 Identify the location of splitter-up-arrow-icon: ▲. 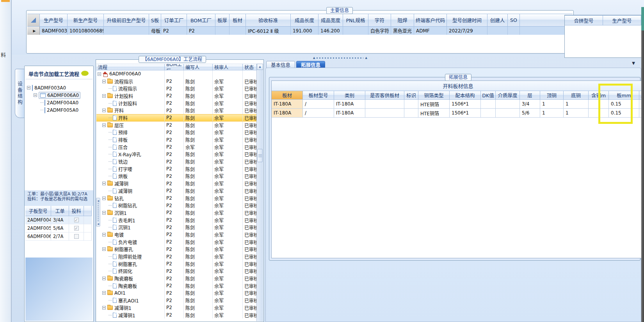
(366, 58).